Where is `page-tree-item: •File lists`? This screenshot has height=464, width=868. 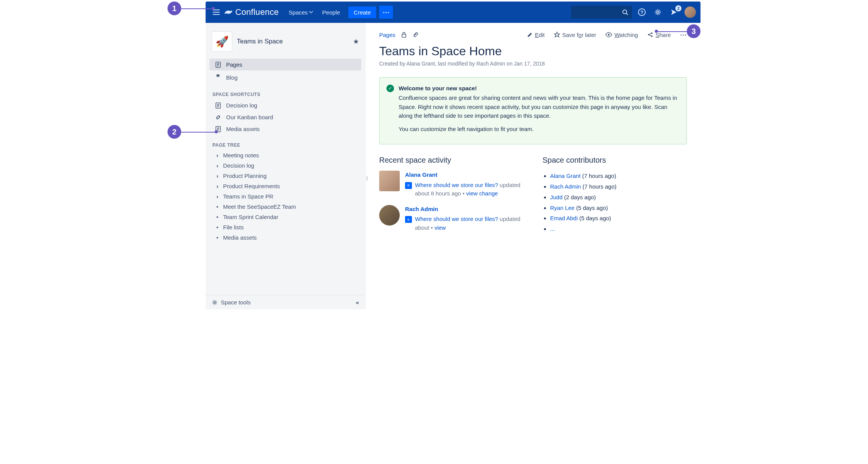
page-tree-item: •File lists is located at coordinates (286, 227).